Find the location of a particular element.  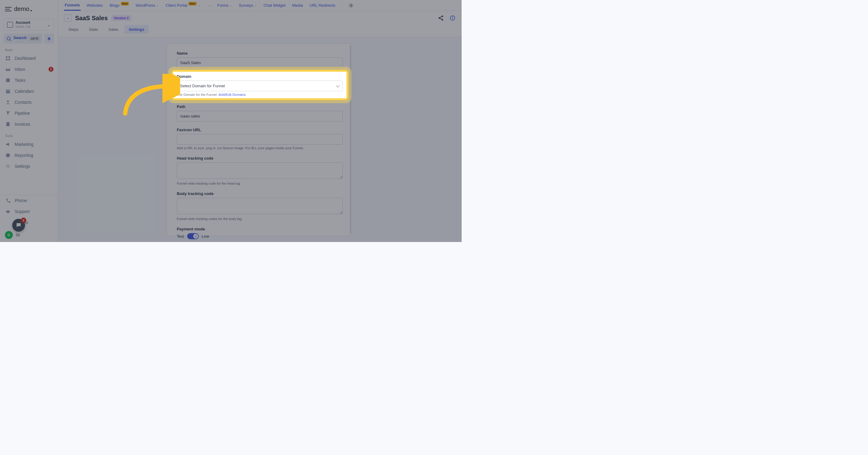

field-payment-mode: Payment mode Test Live is located at coordinates (260, 233).